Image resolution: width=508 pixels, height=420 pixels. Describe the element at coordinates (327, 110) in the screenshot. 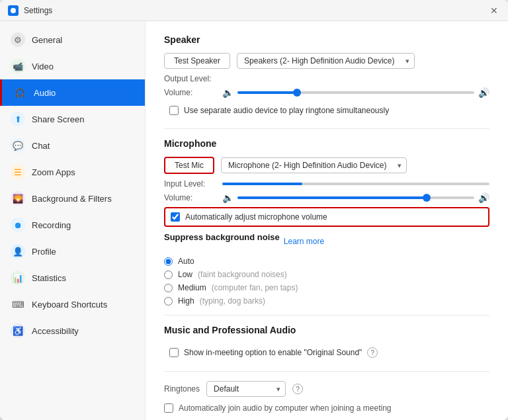

I see `separate-audio-row: Use separate audio device to play ringto…` at that location.